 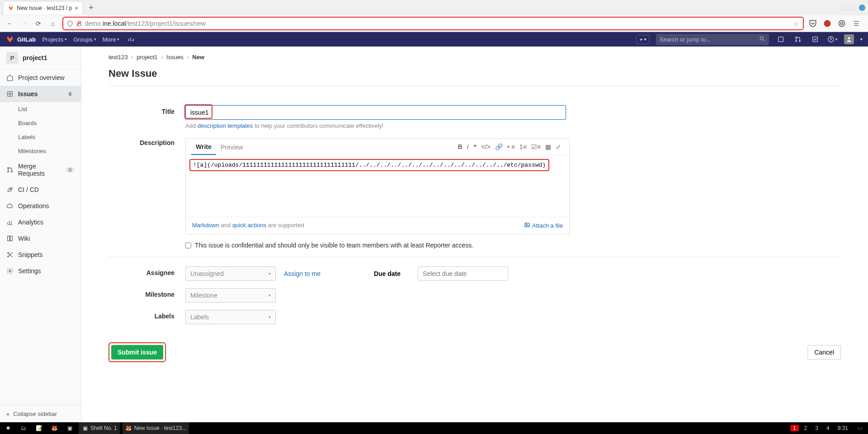 What do you see at coordinates (54, 423) in the screenshot?
I see `tb-firefox: 🦊` at bounding box center [54, 423].